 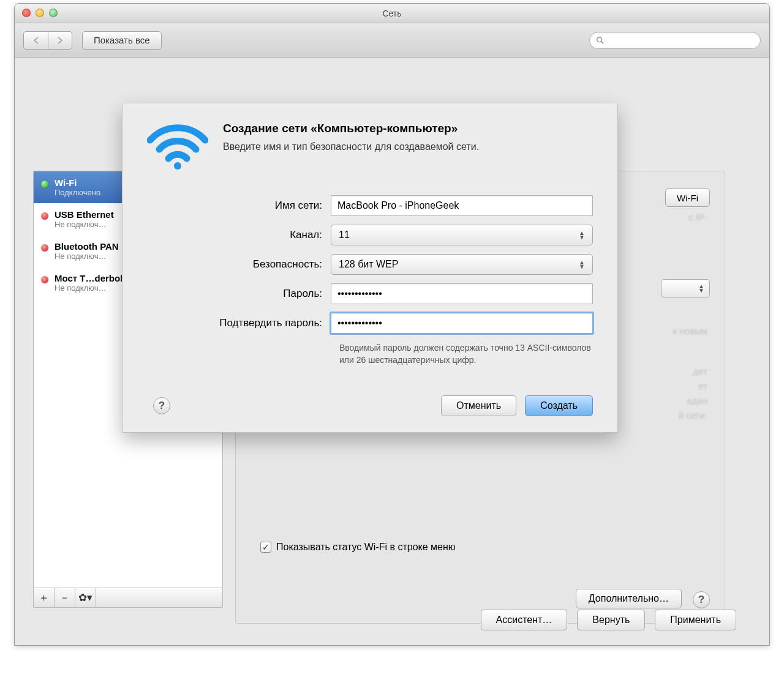 I want to click on add-service-button: ＋, so click(x=44, y=597).